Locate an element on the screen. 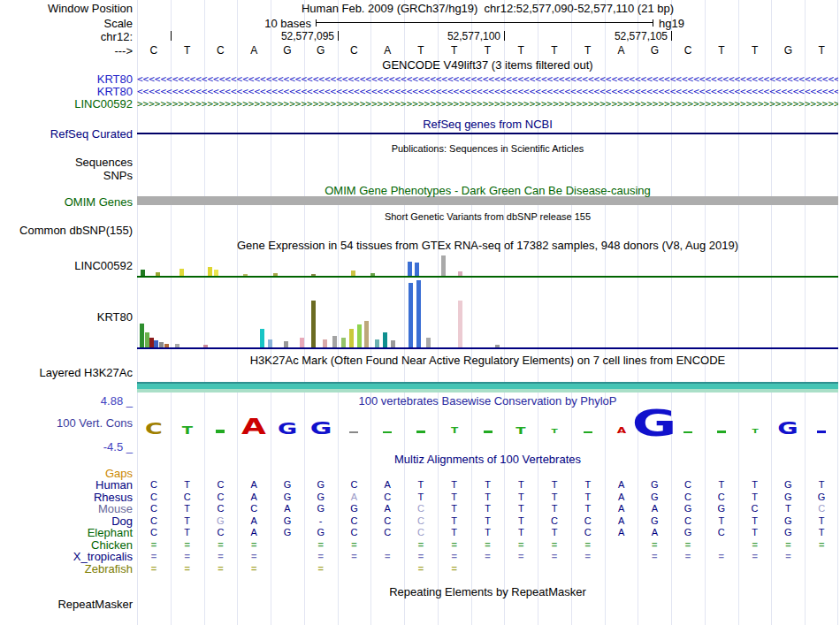 This screenshot has height=625, width=840. multiz-title: Multiz Alignments of 100 Vertebrates is located at coordinates (488, 460).